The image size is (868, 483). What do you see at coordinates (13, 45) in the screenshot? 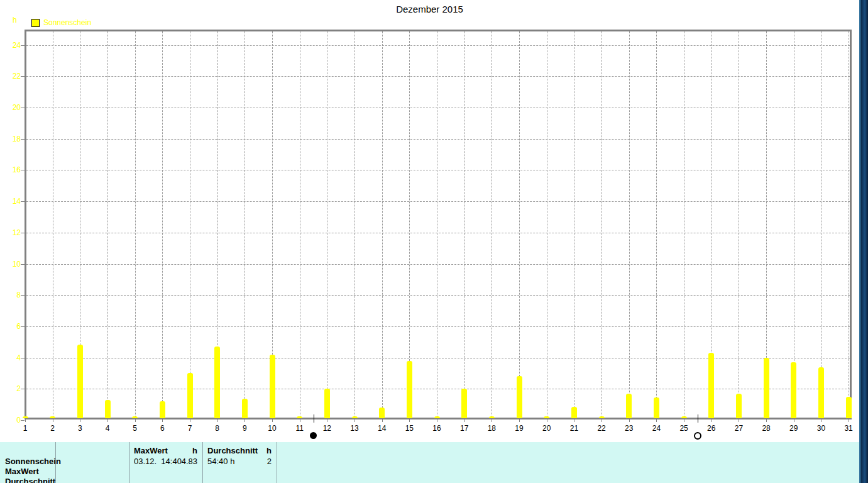
I see `y-axis-label: 24` at bounding box center [13, 45].